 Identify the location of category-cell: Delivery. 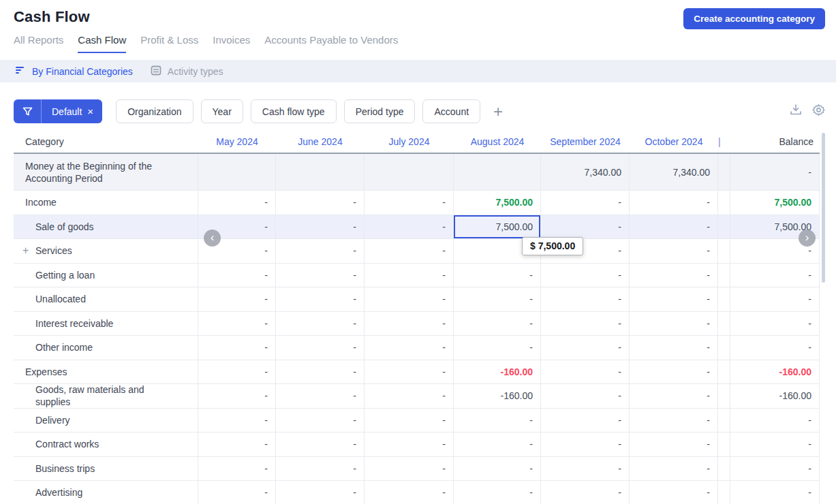
(106, 421).